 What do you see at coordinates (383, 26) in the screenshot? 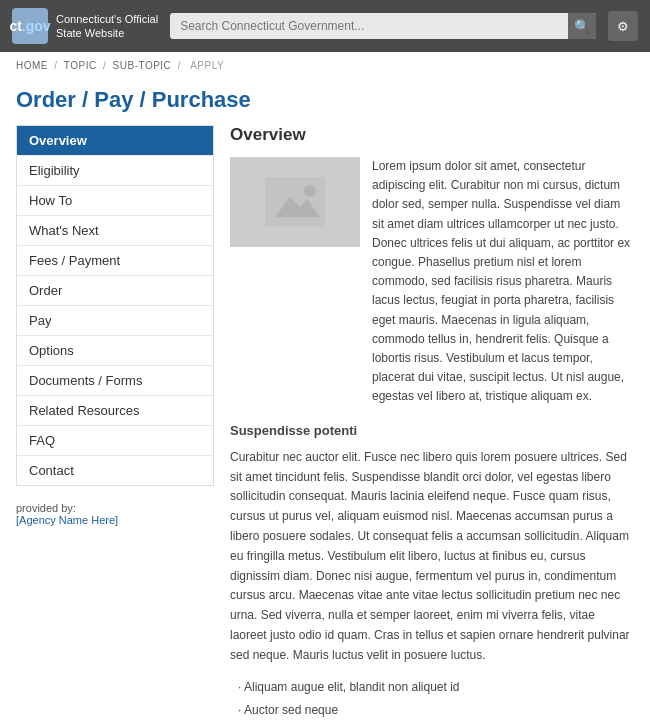
I see `search-input` at bounding box center [383, 26].